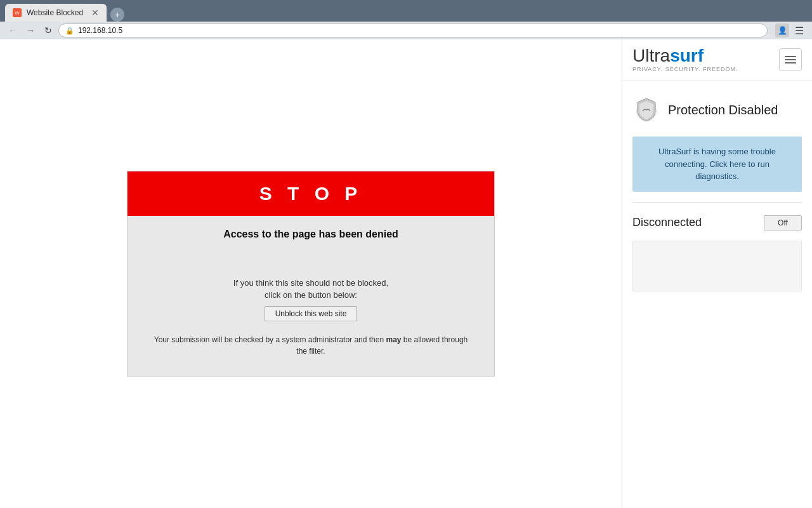 This screenshot has height=508, width=812. What do you see at coordinates (270, 340) in the screenshot?
I see `submission-note-part1: Your submission will be checked by a sys…` at bounding box center [270, 340].